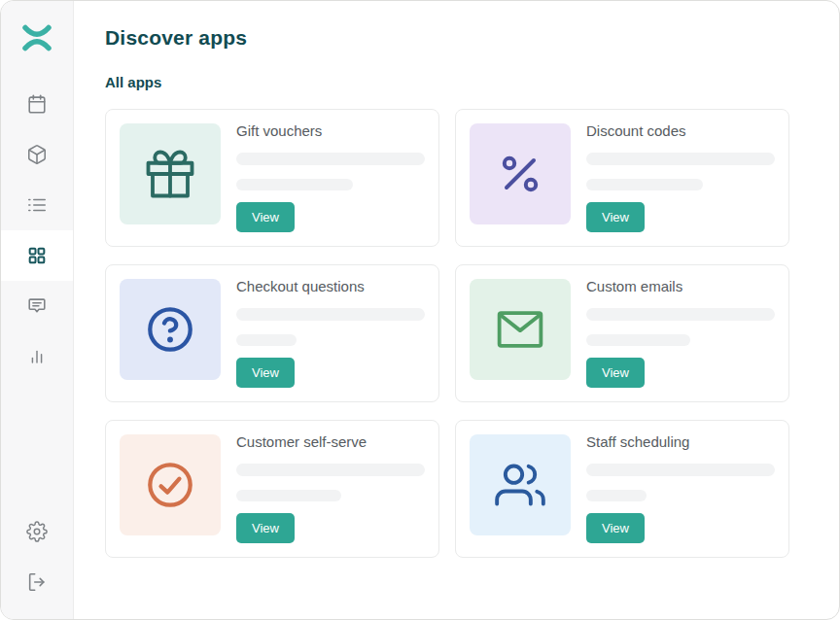  Describe the element at coordinates (170, 485) in the screenshot. I see `check-circle-icon` at that location.